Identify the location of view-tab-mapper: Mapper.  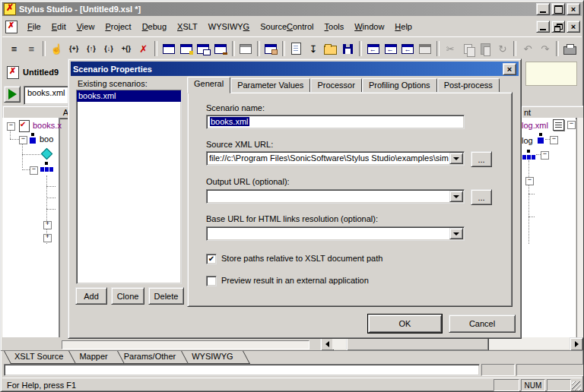
(93, 357).